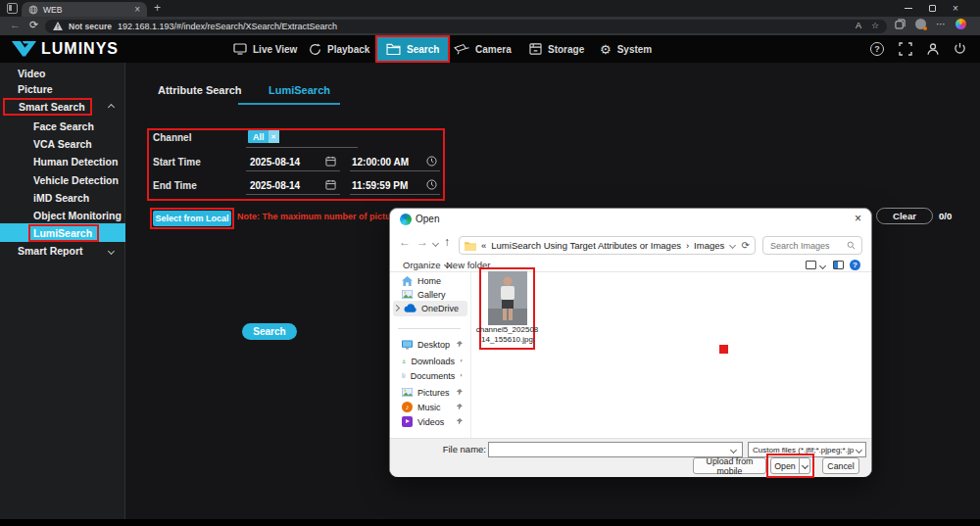  Describe the element at coordinates (858, 25) in the screenshot. I see `read-aloud-icon: A` at that location.